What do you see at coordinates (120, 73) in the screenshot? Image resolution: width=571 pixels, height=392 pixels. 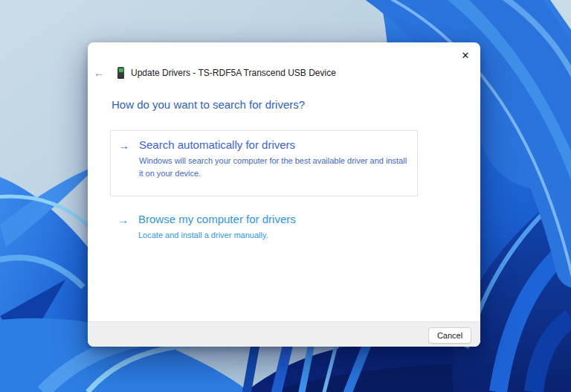 I see `usb-device-icon` at bounding box center [120, 73].